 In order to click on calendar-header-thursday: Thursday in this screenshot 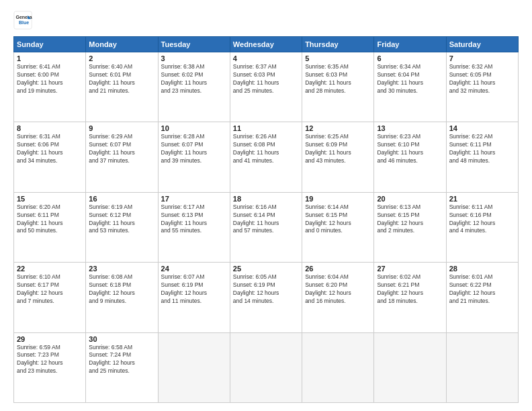, I will do `click(339, 44)`.